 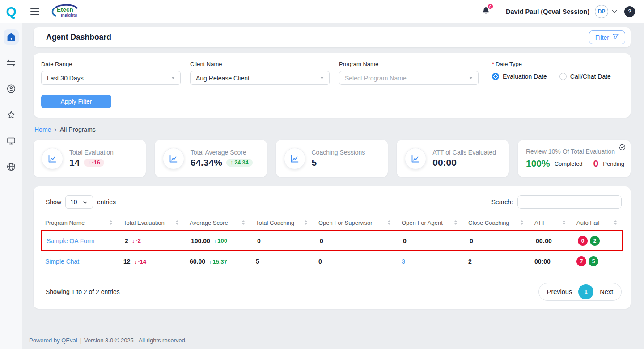 I want to click on help-button: ?, so click(x=630, y=12).